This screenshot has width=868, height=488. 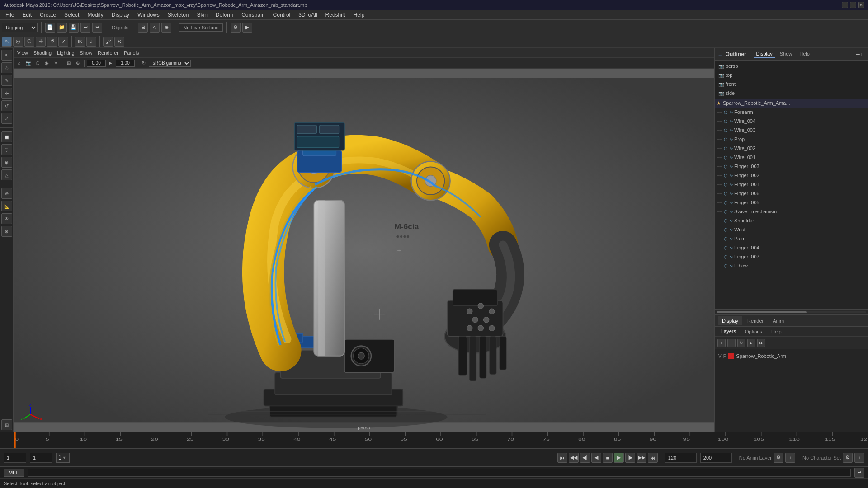 I want to click on vp-cam-btn: 📷, so click(x=28, y=63).